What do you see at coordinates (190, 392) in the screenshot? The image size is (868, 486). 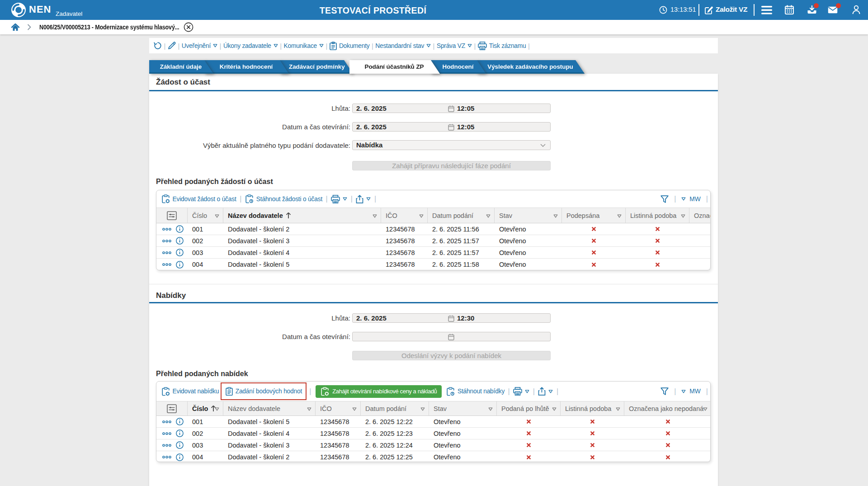 I see `evidovat-nabidku-button: Evidovat nabídku` at bounding box center [190, 392].